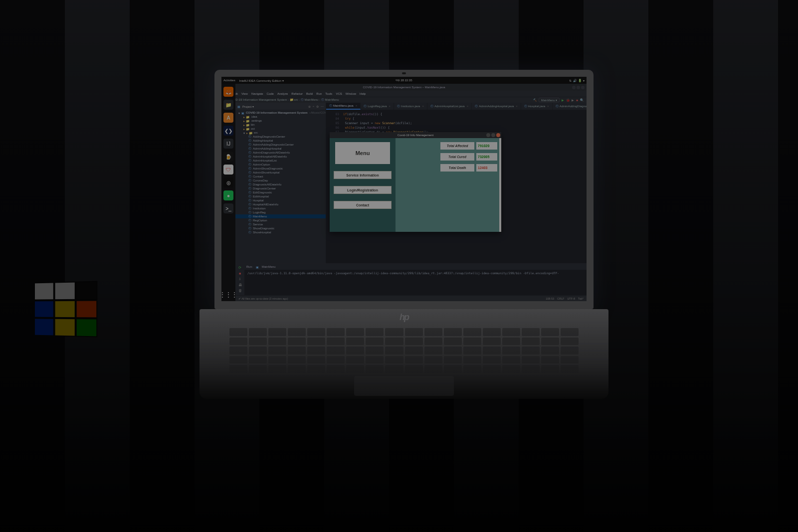 Image resolution: width=798 pixels, height=532 pixels. I want to click on trackpad, so click(404, 386).